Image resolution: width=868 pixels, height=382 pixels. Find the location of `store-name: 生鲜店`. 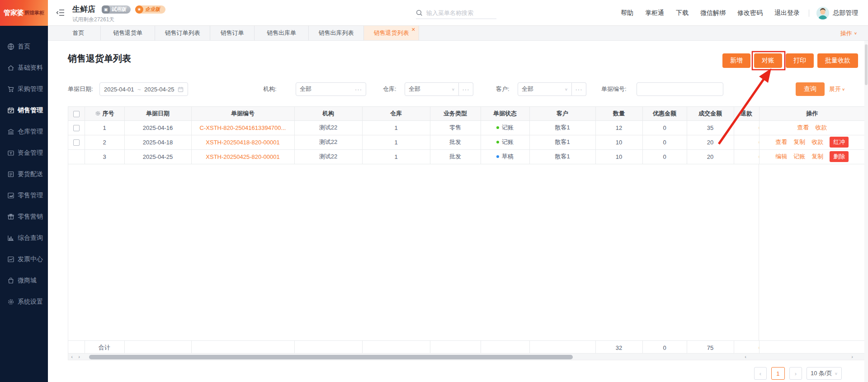

store-name: 生鲜店 is located at coordinates (84, 9).